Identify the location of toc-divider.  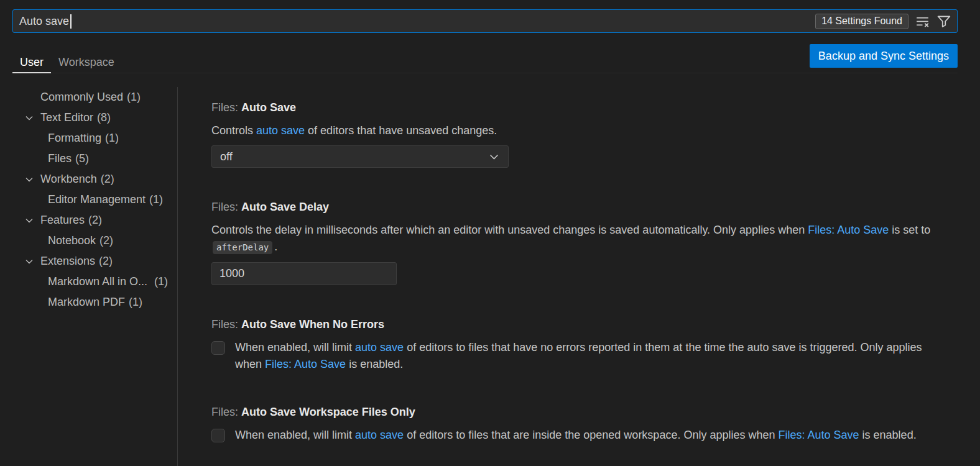
(178, 276).